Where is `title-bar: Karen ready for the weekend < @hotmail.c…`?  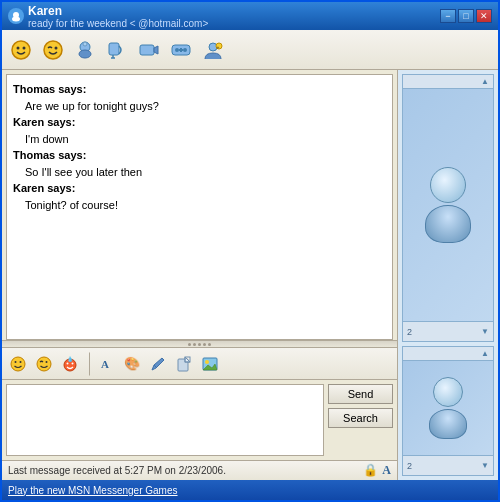 title-bar: Karen ready for the weekend < @hotmail.c… is located at coordinates (250, 16).